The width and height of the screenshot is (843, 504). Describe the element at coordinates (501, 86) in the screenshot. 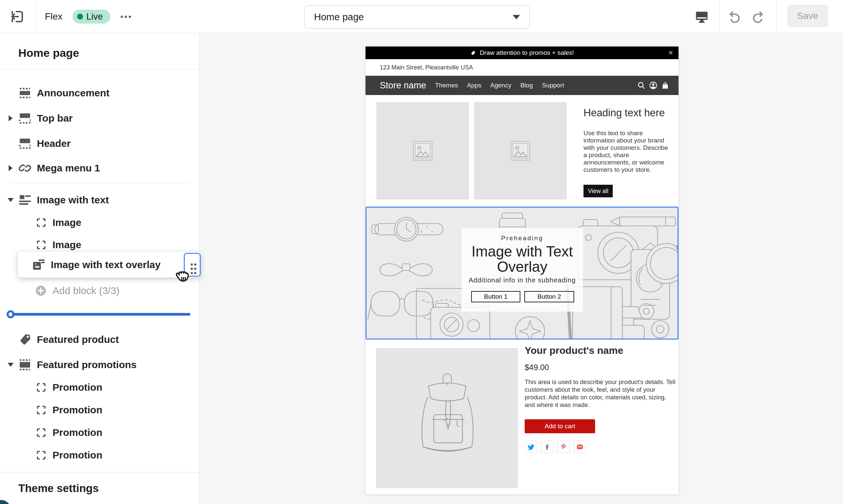

I see `nav-link-agency: Agency` at that location.